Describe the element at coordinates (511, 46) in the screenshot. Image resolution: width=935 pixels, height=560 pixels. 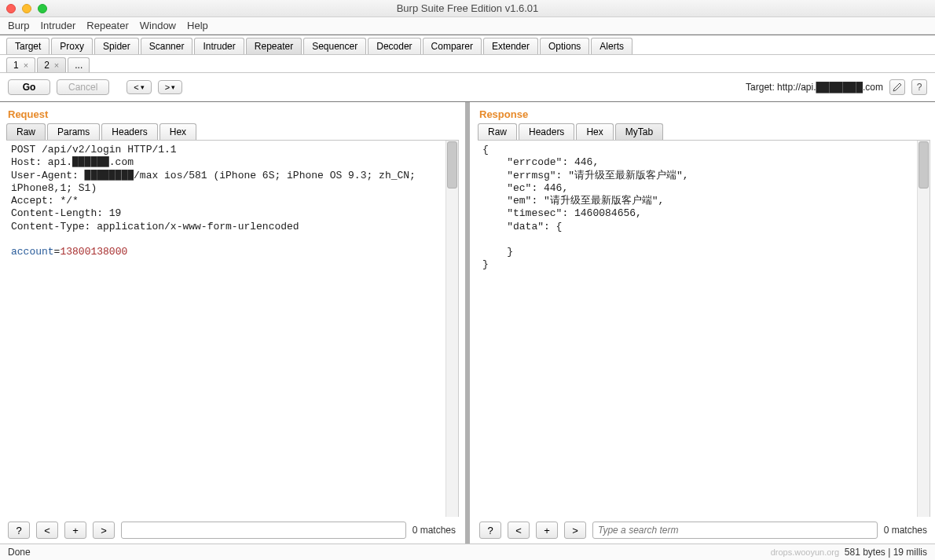
I see `tab-extender: Extender` at that location.